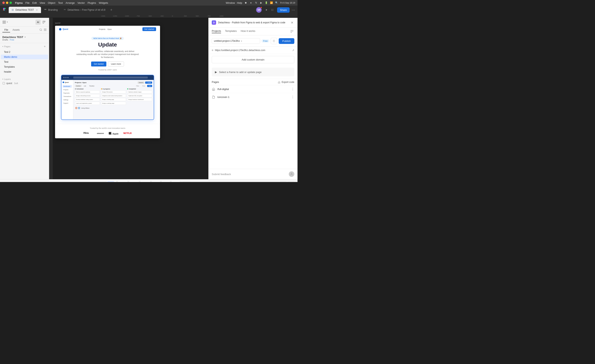  Describe the element at coordinates (176, 181) in the screenshot. I see `star-tool-button` at that location.